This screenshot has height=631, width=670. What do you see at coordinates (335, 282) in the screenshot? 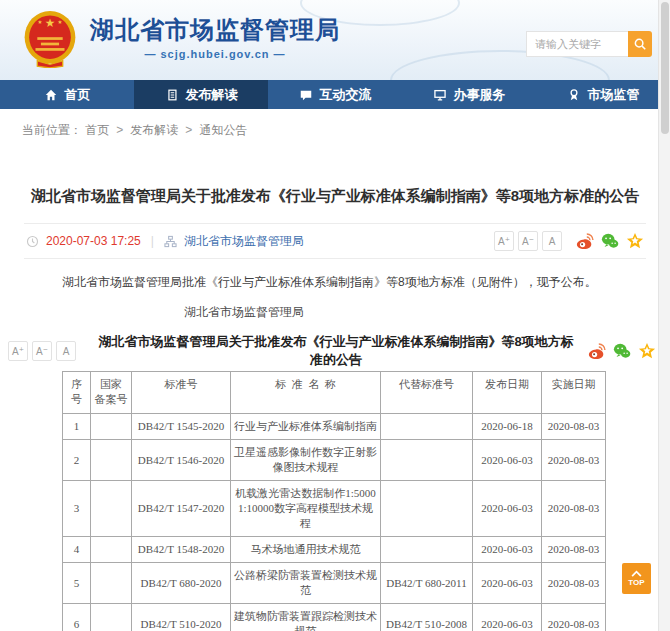
I see `article-body: 湖北省市场监督管理局批准《行业与产业标准体系编制指南》等8项地方标准（见附件），…` at bounding box center [335, 282].